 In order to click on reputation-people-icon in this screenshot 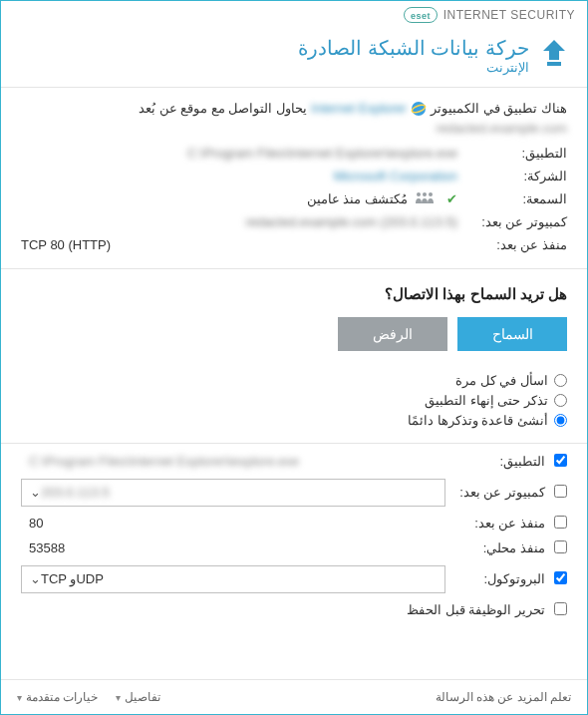, I will do `click(424, 199)`.